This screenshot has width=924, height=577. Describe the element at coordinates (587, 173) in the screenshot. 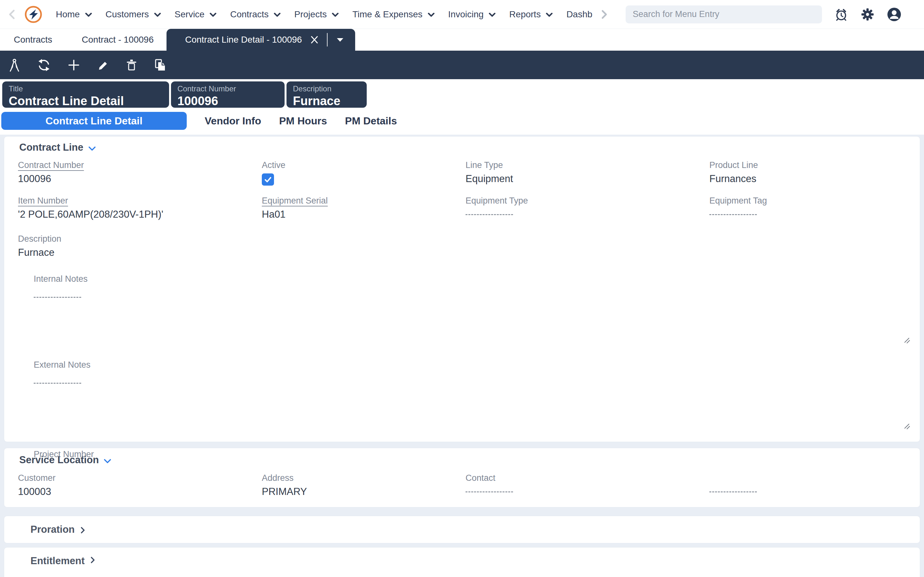

I see `field-line-type: Line Type Equipment` at that location.